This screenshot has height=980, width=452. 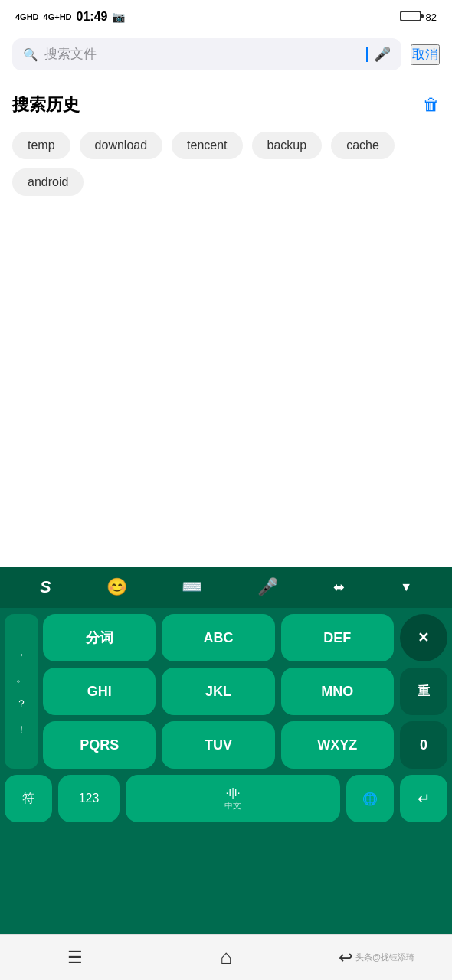 What do you see at coordinates (121, 145) in the screenshot?
I see `history-tag-download: download` at bounding box center [121, 145].